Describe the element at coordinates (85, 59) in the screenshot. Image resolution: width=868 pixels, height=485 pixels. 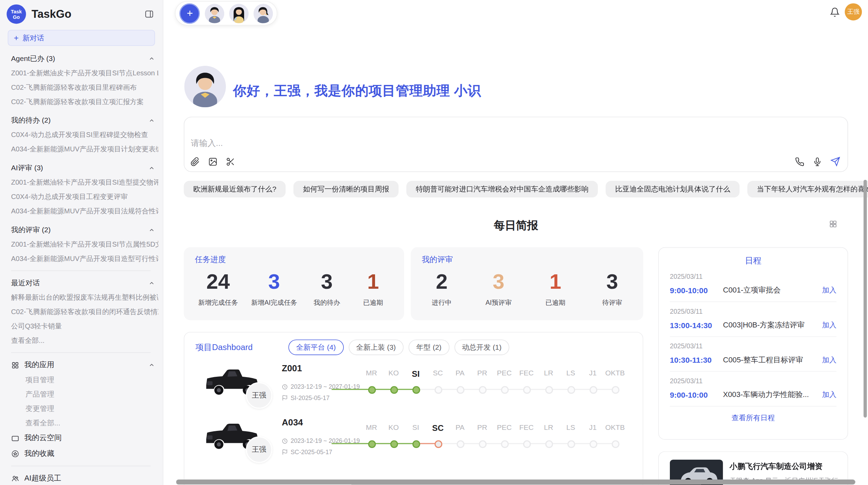
I see `section-agent-done: Agent已办 (3)` at that location.